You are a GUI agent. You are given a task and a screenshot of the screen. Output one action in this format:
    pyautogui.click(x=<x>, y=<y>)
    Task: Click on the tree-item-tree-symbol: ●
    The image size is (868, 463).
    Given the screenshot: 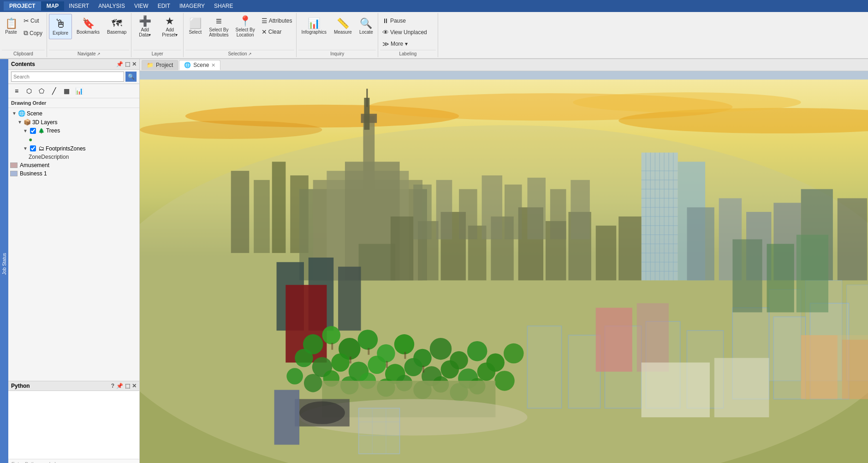 What is the action you would take?
    pyautogui.click(x=74, y=139)
    